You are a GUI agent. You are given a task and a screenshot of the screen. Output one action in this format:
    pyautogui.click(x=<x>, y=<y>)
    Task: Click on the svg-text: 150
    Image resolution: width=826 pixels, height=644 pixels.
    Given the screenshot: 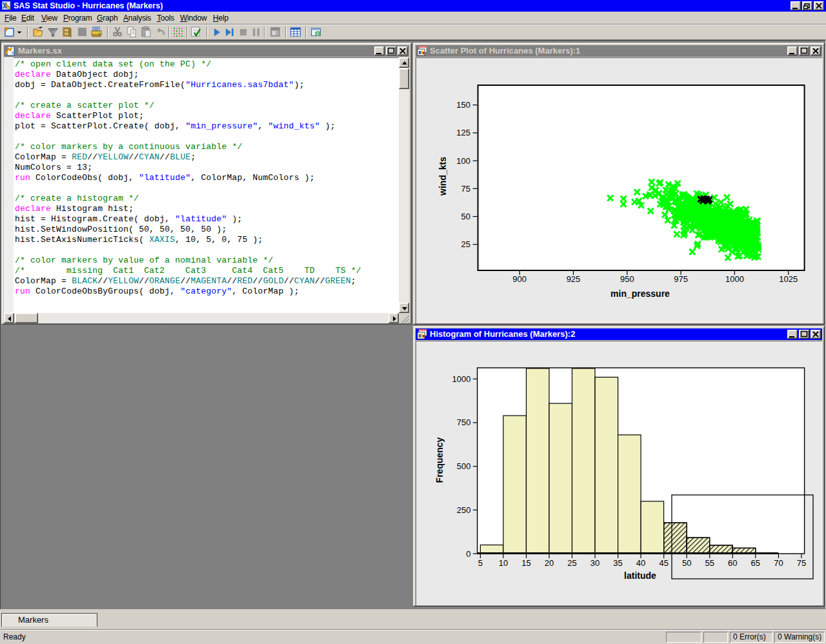 What is the action you would take?
    pyautogui.click(x=463, y=105)
    